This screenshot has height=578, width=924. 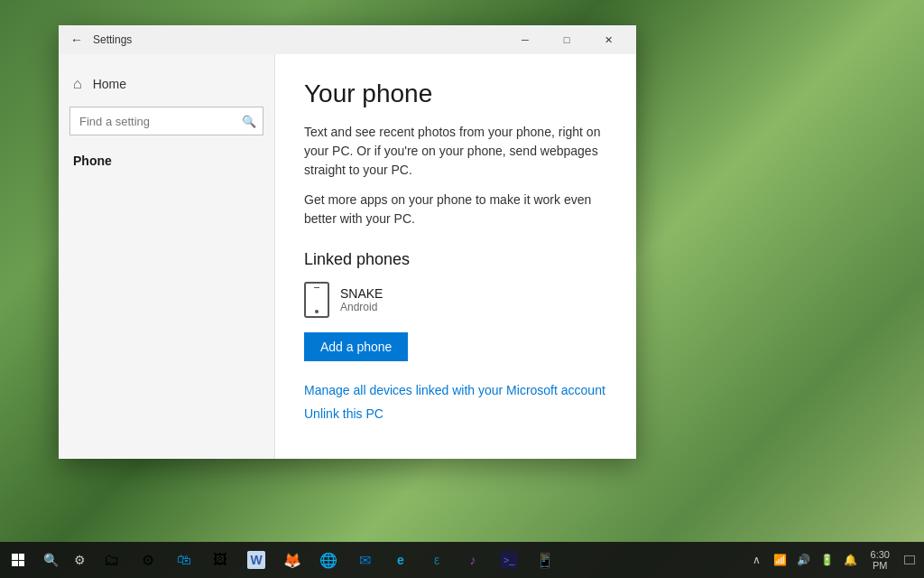 What do you see at coordinates (827, 560) in the screenshot?
I see `tray-battery-icon: 🔋` at bounding box center [827, 560].